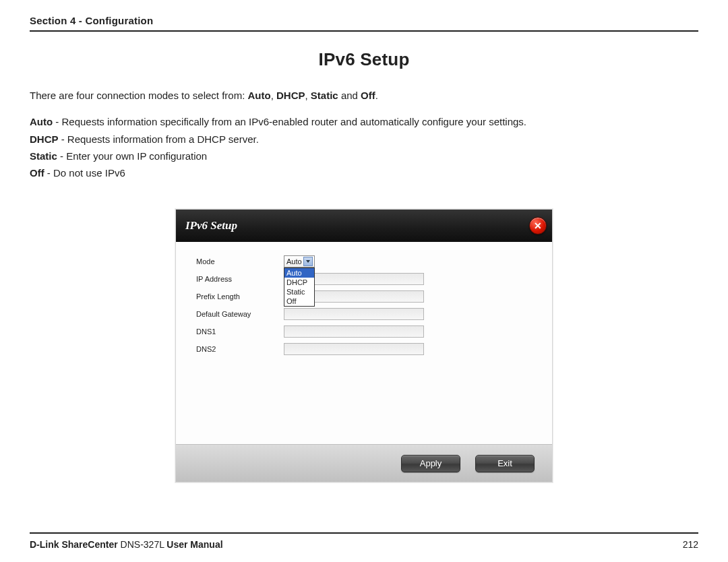  What do you see at coordinates (240, 261) in the screenshot?
I see `label-mode: Mode` at bounding box center [240, 261].